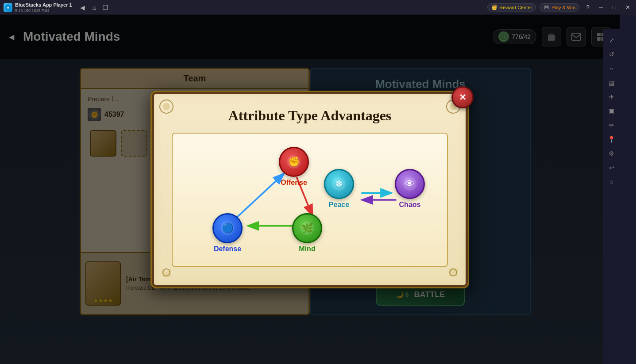 The image size is (636, 364). I want to click on mind-label: Mind, so click(307, 249).